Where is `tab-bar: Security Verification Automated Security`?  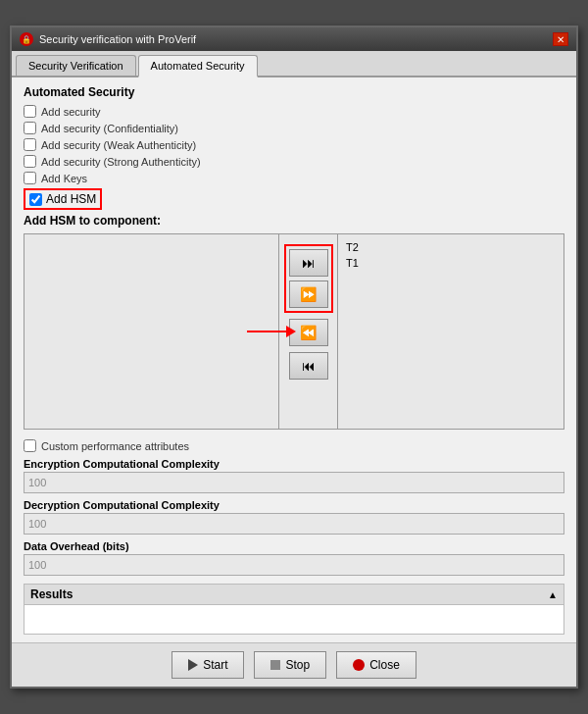 tab-bar: Security Verification Automated Security is located at coordinates (294, 65).